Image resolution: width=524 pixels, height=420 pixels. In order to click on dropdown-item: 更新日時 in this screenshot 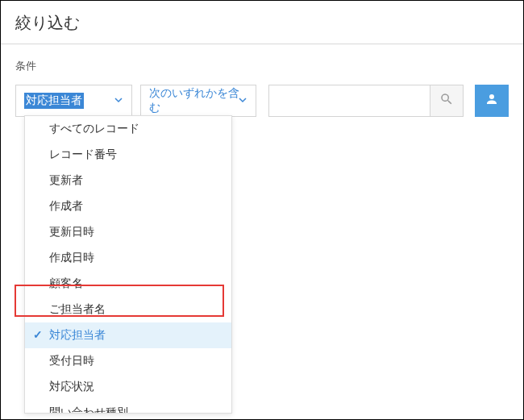, I will do `click(128, 232)`.